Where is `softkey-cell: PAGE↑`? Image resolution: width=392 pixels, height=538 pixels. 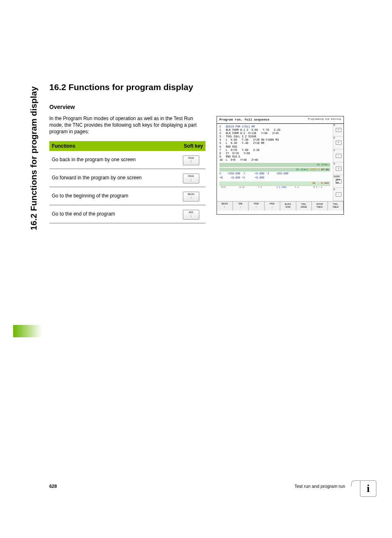 softkey-cell: PAGE↑ is located at coordinates (191, 160).